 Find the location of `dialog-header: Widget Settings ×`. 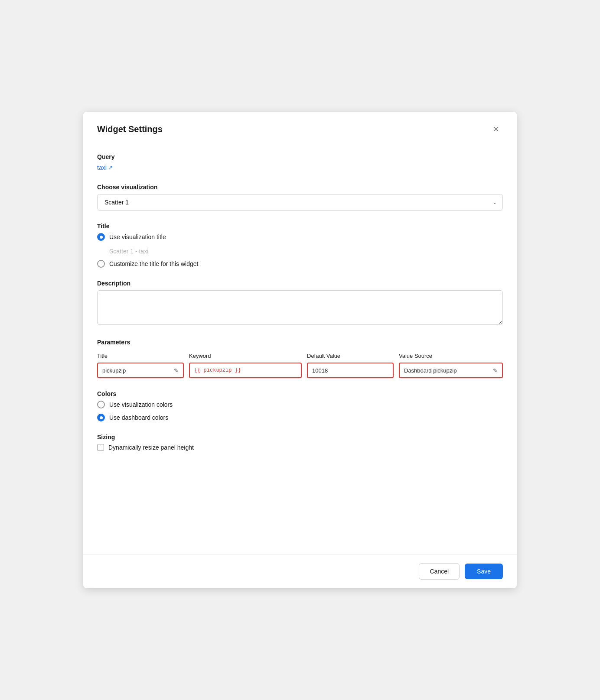

dialog-header: Widget Settings × is located at coordinates (300, 127).